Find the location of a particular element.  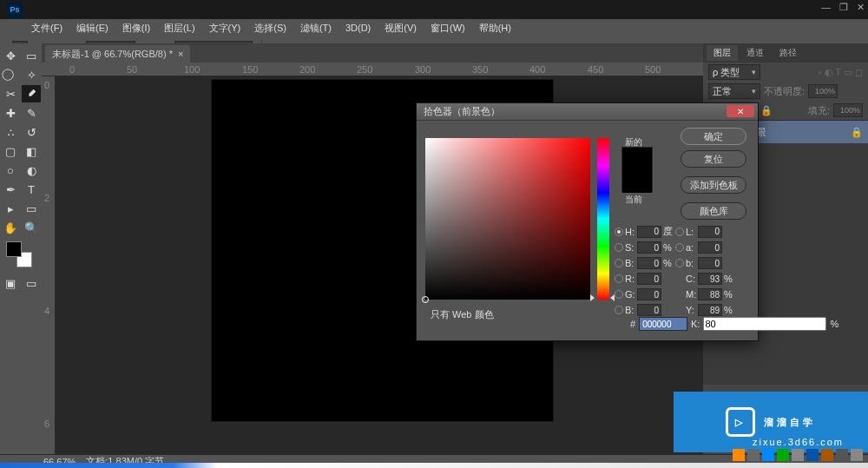

menu-3d: 3D(D) is located at coordinates (358, 28).